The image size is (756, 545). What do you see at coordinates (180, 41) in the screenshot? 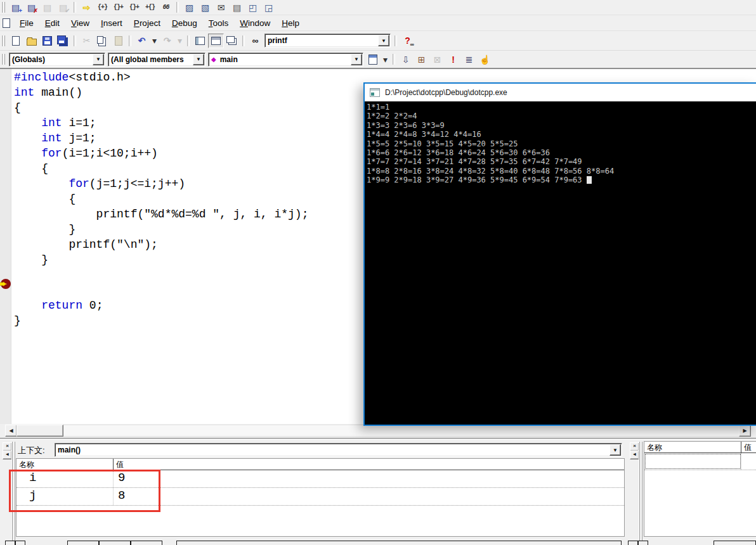
I see `redo-dropdown-icon: ▾` at bounding box center [180, 41].